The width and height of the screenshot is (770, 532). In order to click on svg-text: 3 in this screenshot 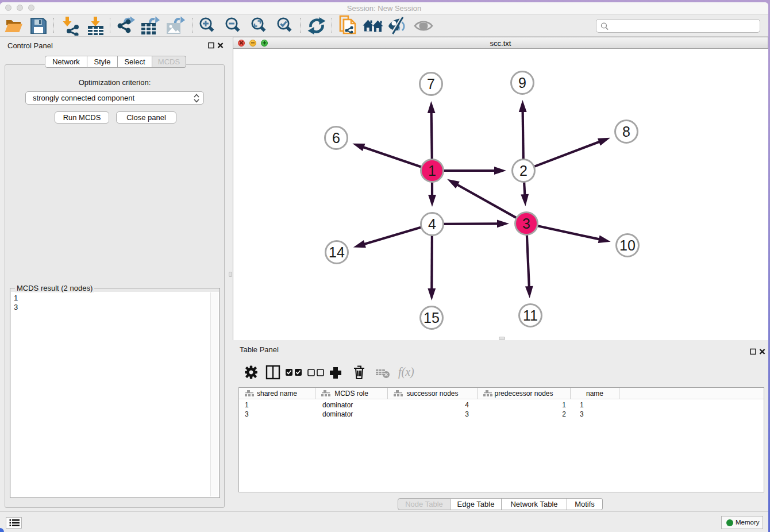, I will do `click(526, 223)`.